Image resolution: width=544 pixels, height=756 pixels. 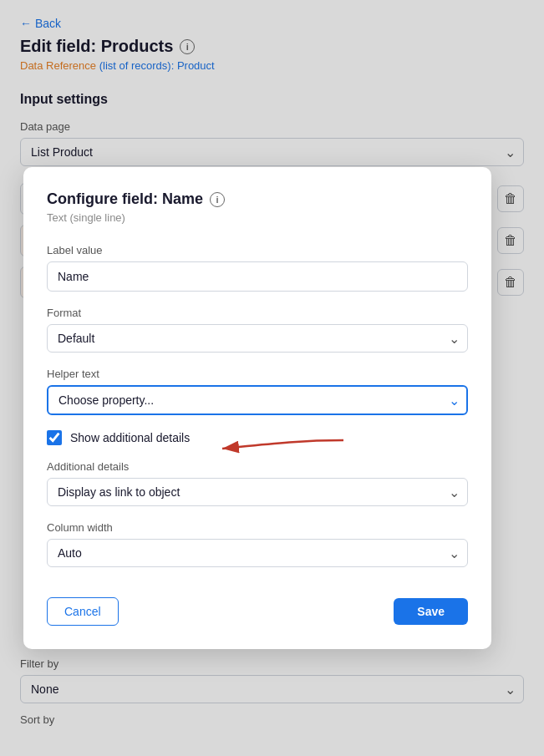 I want to click on column-width-select-wrapper: Auto ⌄, so click(x=257, y=553).